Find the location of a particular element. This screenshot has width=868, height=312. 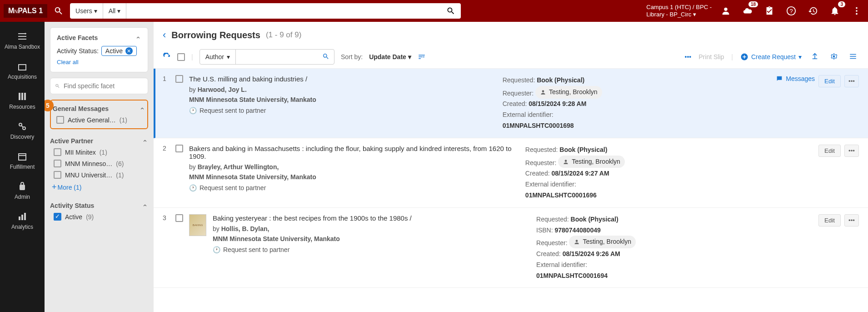

back-button: ‹ is located at coordinates (165, 35).